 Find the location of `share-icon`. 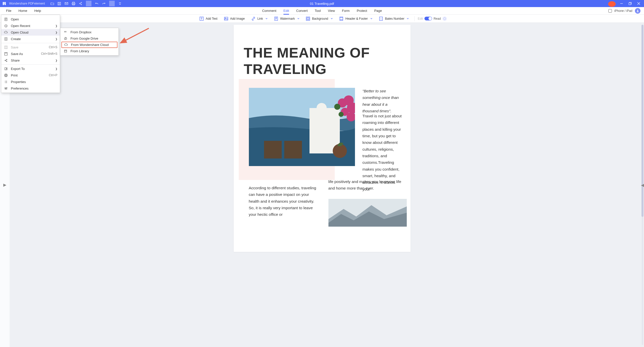

share-icon is located at coordinates (81, 4).